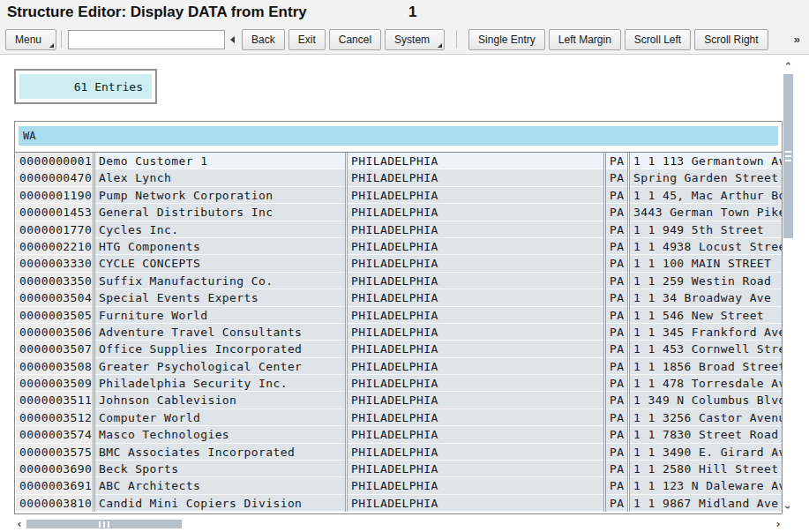 The image size is (809, 532). I want to click on scroll-right-button: Scroll Right, so click(730, 40).